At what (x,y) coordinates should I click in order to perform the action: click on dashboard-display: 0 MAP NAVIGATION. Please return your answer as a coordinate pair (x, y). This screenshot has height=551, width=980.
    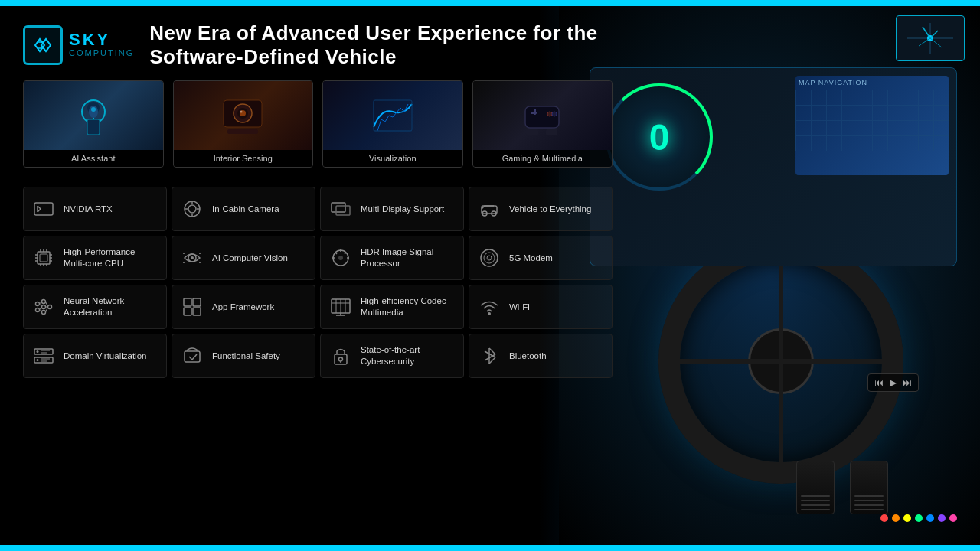
    Looking at the image, I should click on (773, 167).